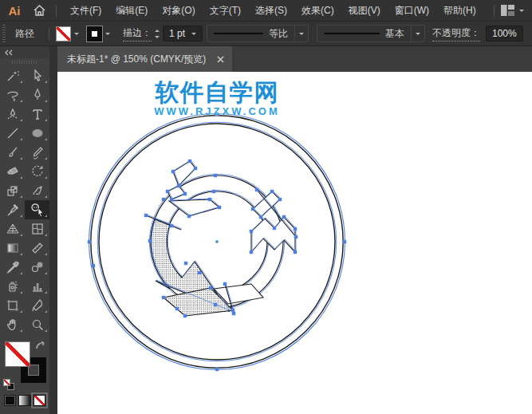 Image resolution: width=532 pixels, height=414 pixels. I want to click on opacity-label: 不透明度：, so click(456, 34).